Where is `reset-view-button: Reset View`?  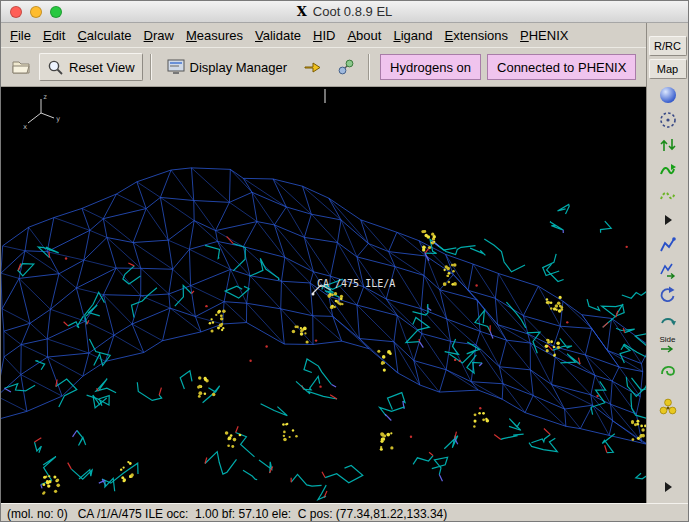
reset-view-button: Reset View is located at coordinates (91, 67).